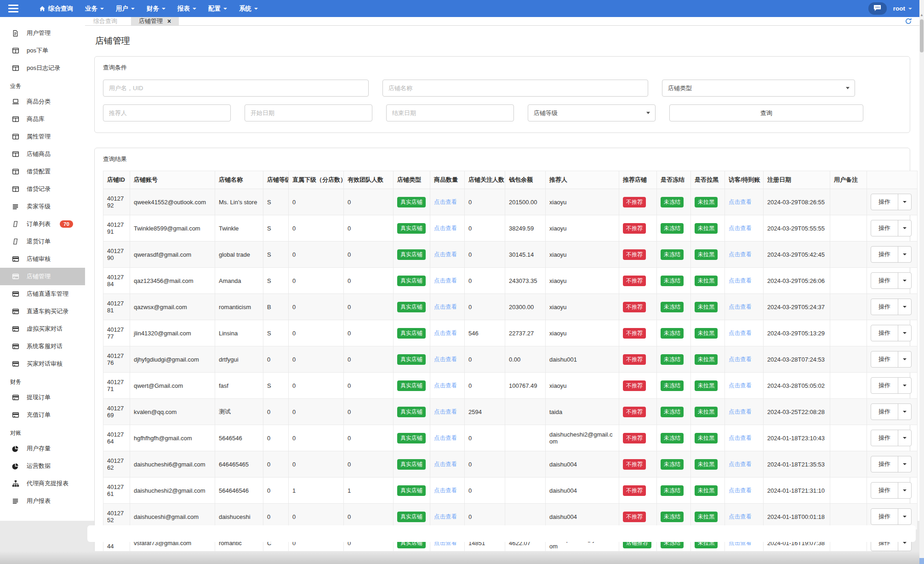 The image size is (924, 564). Describe the element at coordinates (248, 8) in the screenshot. I see `nav-item-system: 系统` at that location.